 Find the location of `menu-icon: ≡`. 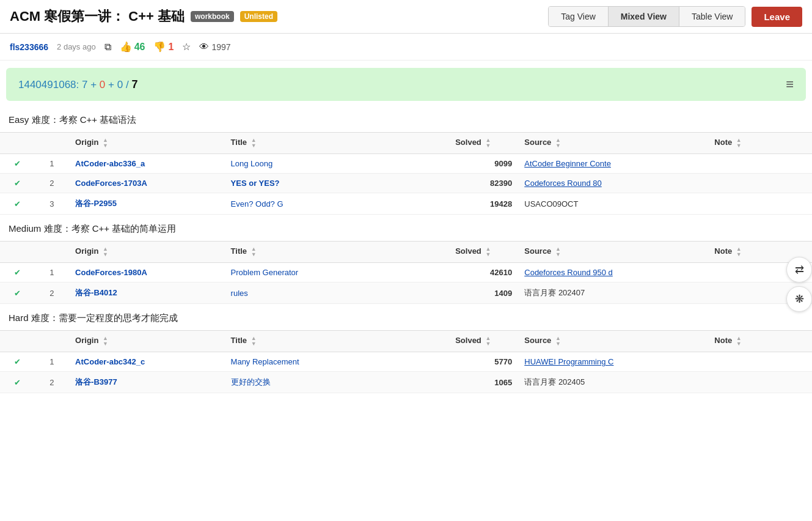

menu-icon: ≡ is located at coordinates (789, 84).